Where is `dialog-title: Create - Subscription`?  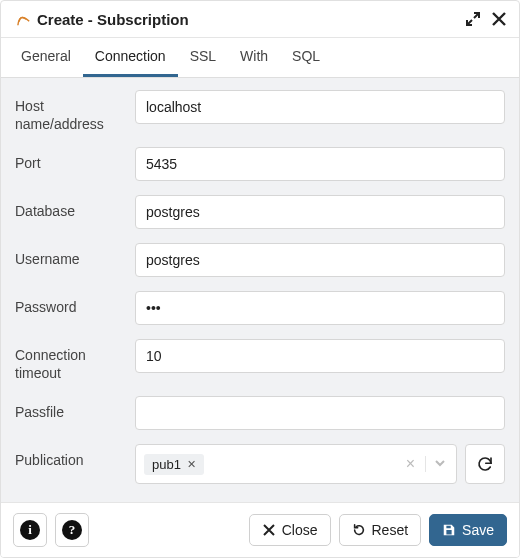 dialog-title: Create - Subscription is located at coordinates (113, 20).